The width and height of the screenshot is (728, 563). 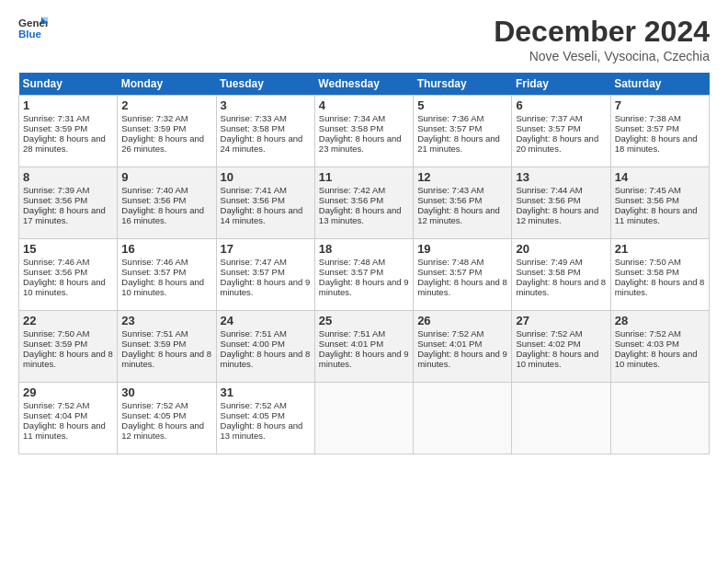 What do you see at coordinates (364, 320) in the screenshot?
I see `day-number: 25` at bounding box center [364, 320].